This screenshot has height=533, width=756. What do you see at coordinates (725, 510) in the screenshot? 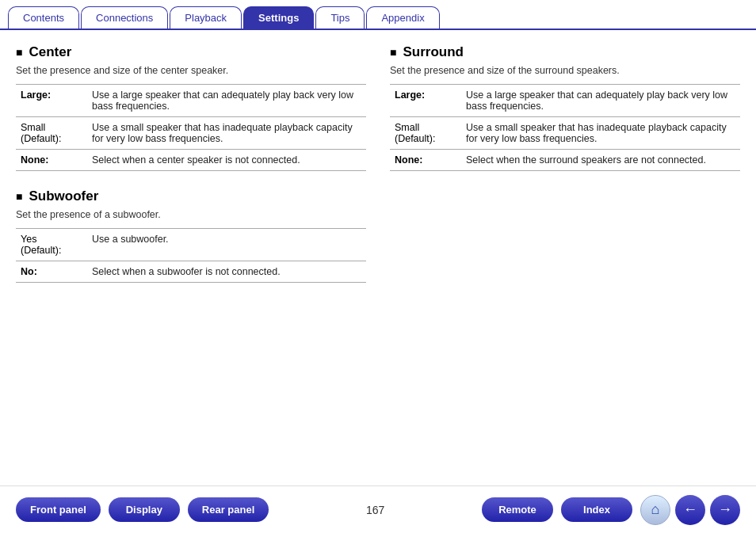
I see `forward-button: →` at bounding box center [725, 510].